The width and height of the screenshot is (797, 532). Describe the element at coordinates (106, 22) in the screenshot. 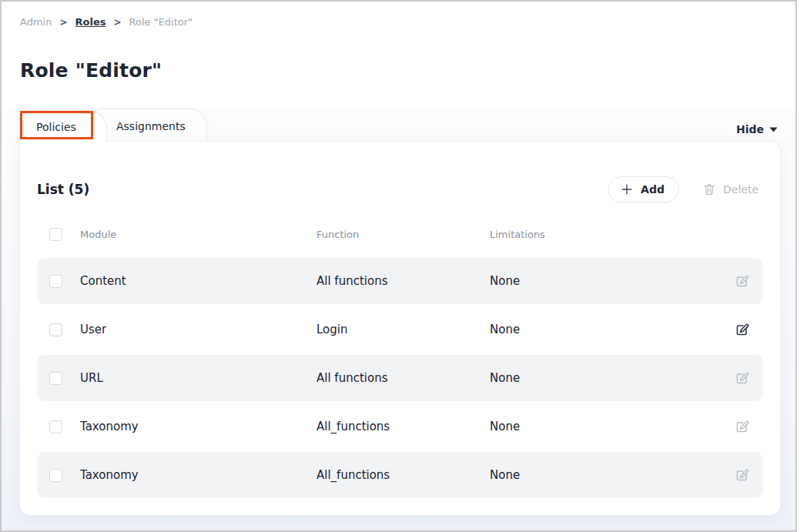

I see `breadcrumb: Admin > Roles > Role "Editor"` at that location.